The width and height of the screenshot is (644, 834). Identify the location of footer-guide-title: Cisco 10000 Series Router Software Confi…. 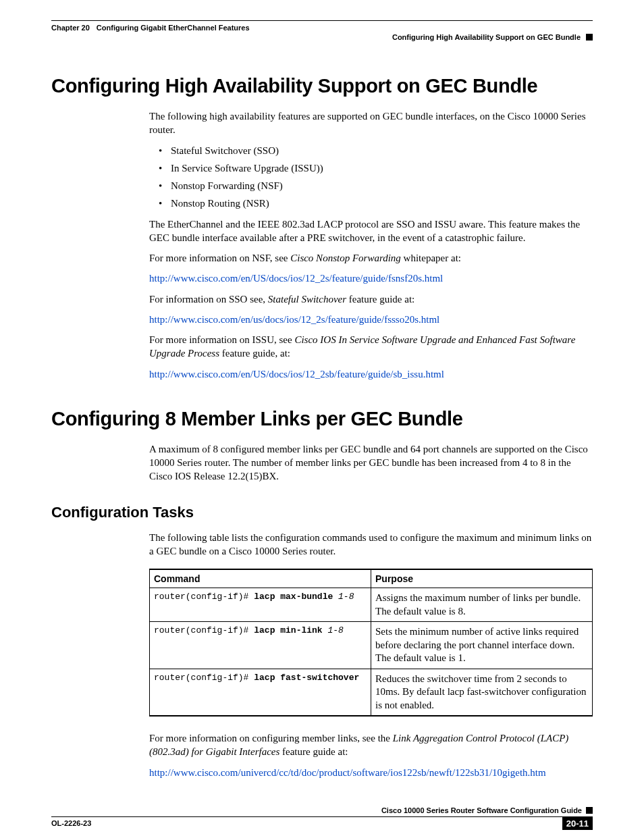
(482, 810).